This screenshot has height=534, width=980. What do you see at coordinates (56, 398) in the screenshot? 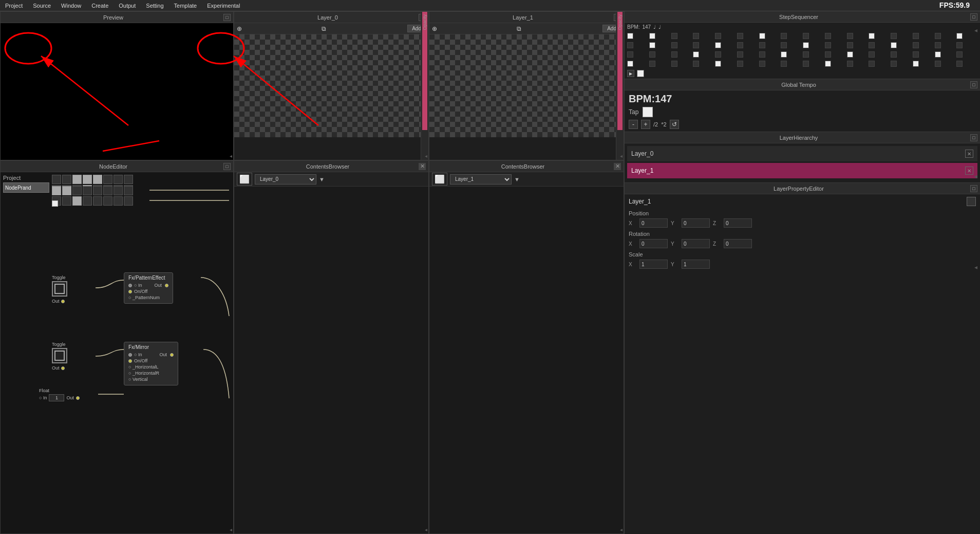
I see `float-input` at bounding box center [56, 398].